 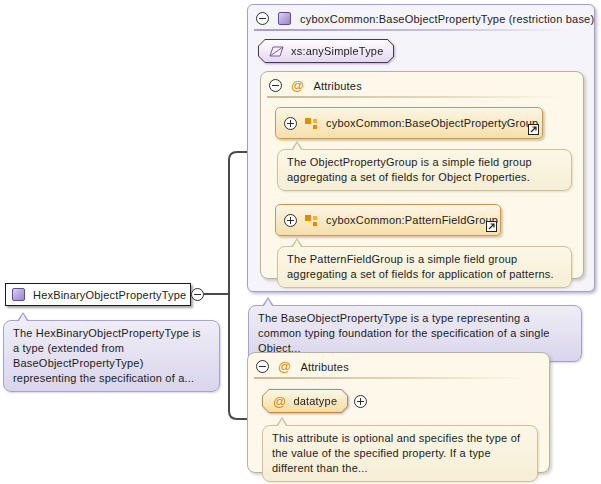 What do you see at coordinates (198, 294) in the screenshot?
I see `collapse-toggle-element` at bounding box center [198, 294].